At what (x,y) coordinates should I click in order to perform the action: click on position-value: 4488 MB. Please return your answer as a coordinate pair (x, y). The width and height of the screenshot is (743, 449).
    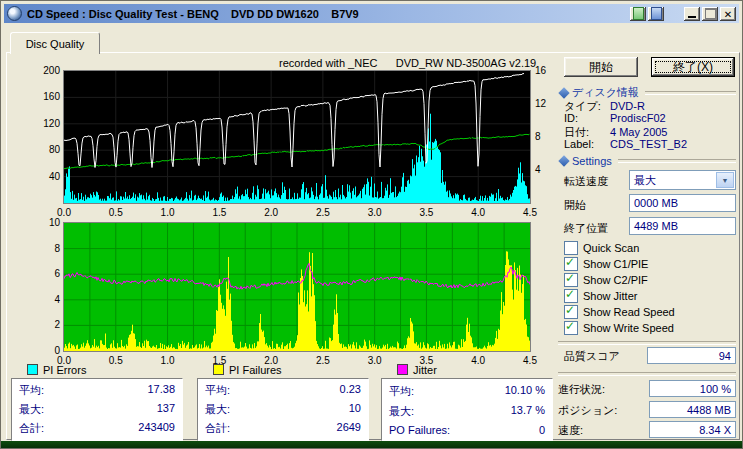
    Looking at the image, I should click on (692, 410).